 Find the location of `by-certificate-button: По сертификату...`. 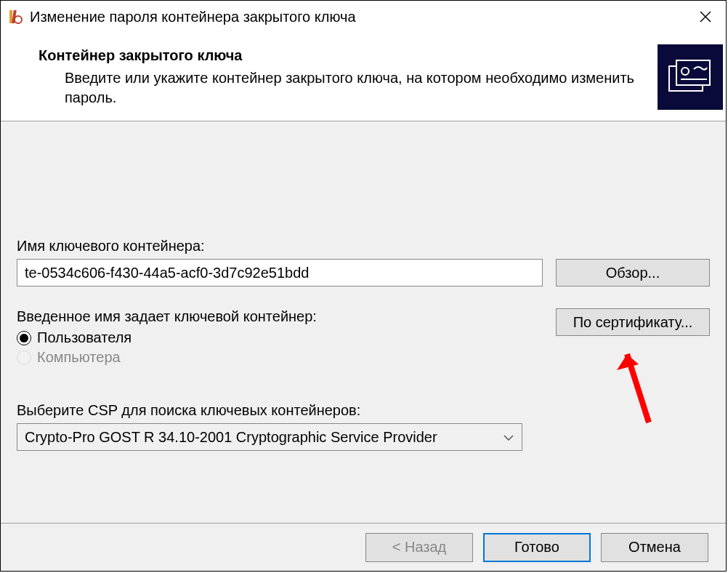

by-certificate-button: По сертификату... is located at coordinates (633, 322).